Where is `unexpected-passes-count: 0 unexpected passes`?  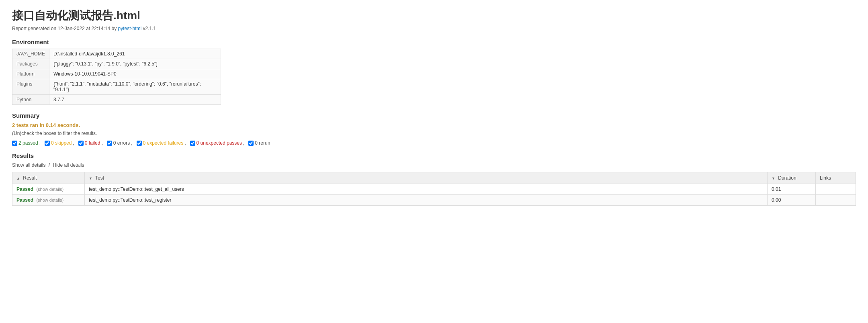 unexpected-passes-count: 0 unexpected passes is located at coordinates (219, 143).